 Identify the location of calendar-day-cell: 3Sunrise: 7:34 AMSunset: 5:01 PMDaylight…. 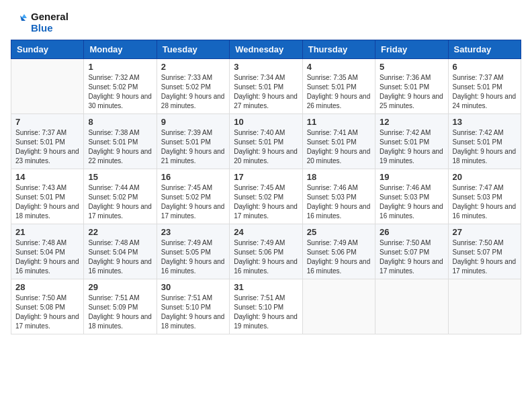
(266, 86).